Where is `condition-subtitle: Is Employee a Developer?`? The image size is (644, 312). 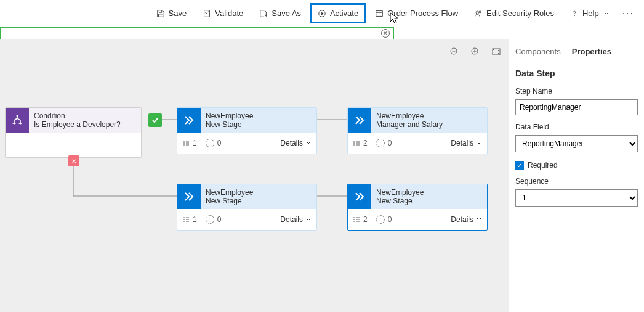 condition-subtitle: Is Employee a Developer? is located at coordinates (85, 125).